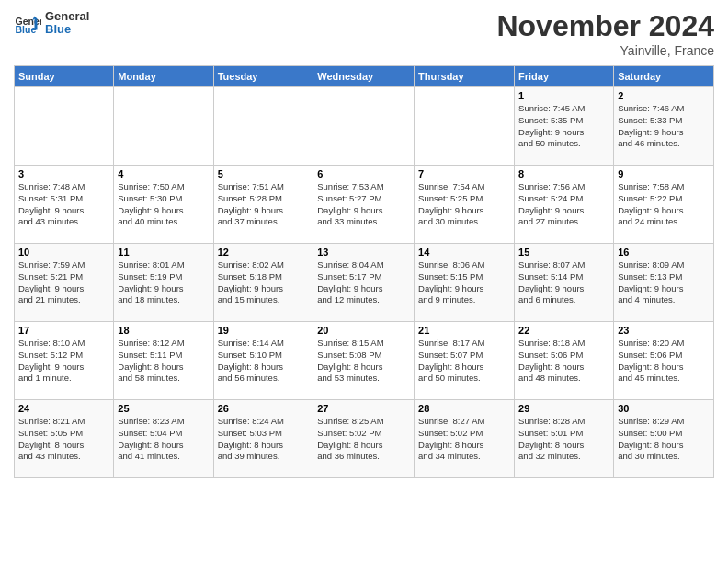  Describe the element at coordinates (465, 361) in the screenshot. I see `calendar-cell: 21Sunrise: 8:17 AM Sunset: 5:07 PM Dayli…` at that location.